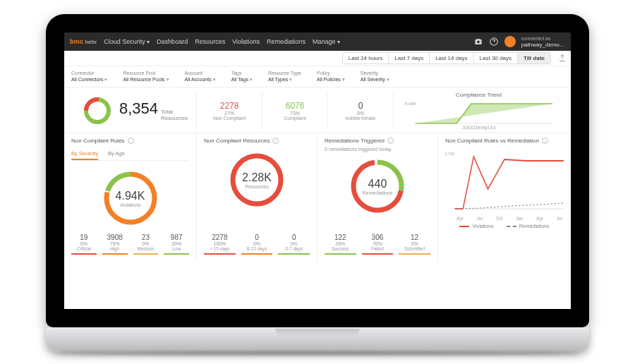 The width and height of the screenshot is (635, 364). I want to click on filter-connector: ConnectorAll Connectors, so click(89, 76).